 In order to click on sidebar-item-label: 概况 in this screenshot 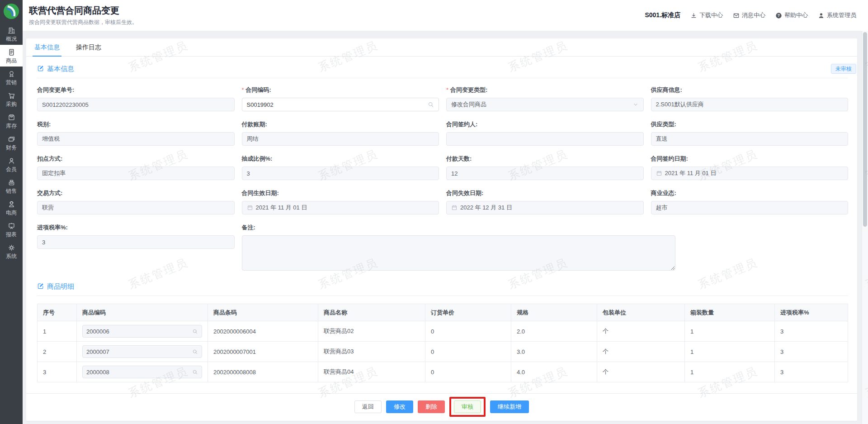, I will do `click(11, 39)`.